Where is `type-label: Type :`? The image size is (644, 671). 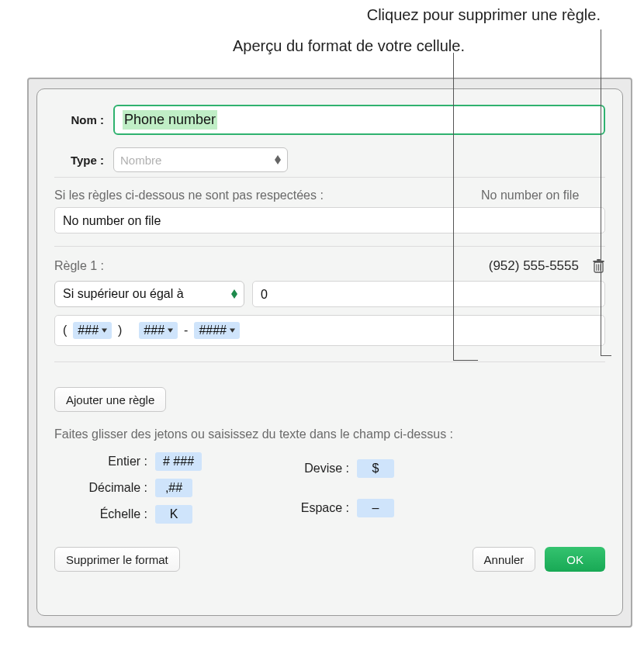 type-label: Type : is located at coordinates (79, 160).